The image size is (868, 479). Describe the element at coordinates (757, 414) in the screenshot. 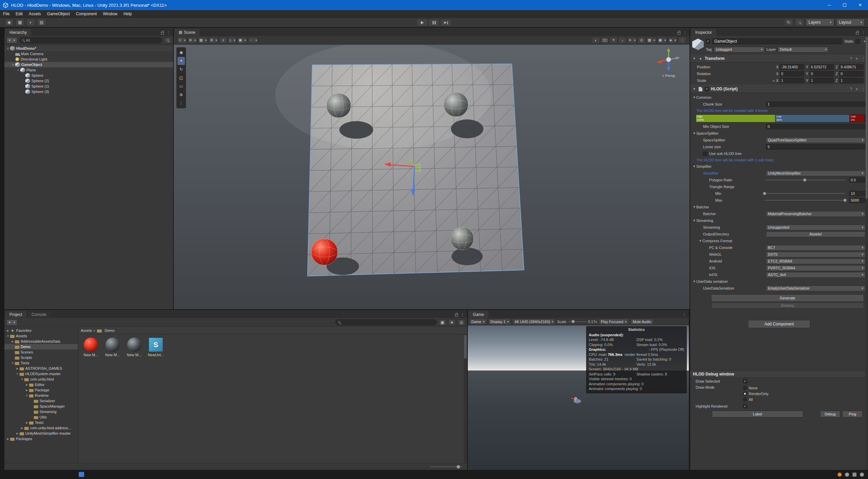

I see `label-button: Label` at that location.